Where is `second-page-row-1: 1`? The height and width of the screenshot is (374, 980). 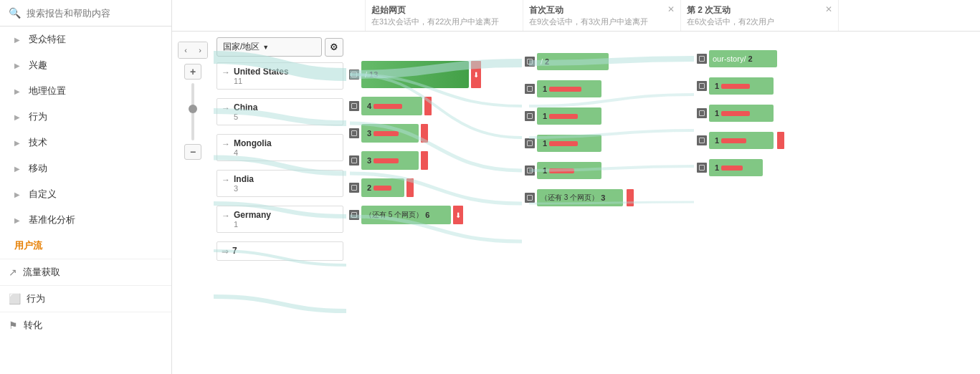 second-page-row-1: 1 is located at coordinates (780, 86).